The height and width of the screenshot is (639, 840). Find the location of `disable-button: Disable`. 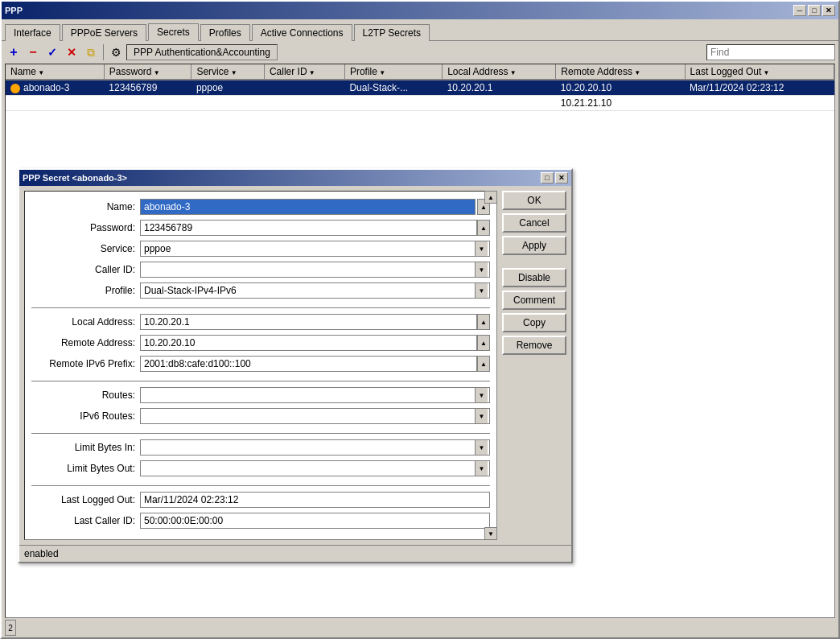

disable-button: Disable is located at coordinates (534, 278).